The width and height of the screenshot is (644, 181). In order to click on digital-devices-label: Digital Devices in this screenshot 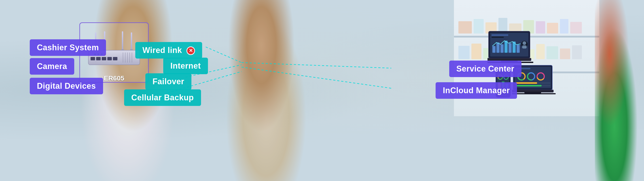, I will do `click(66, 86)`.